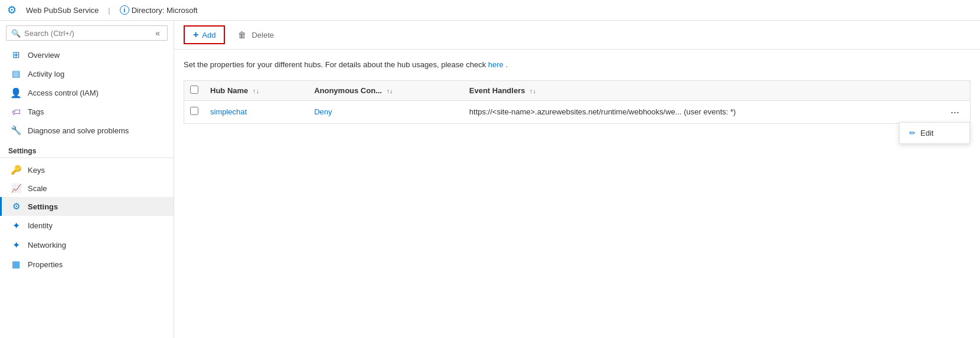 The image size is (980, 338). I want to click on sidebar-item-label: Properties, so click(45, 264).